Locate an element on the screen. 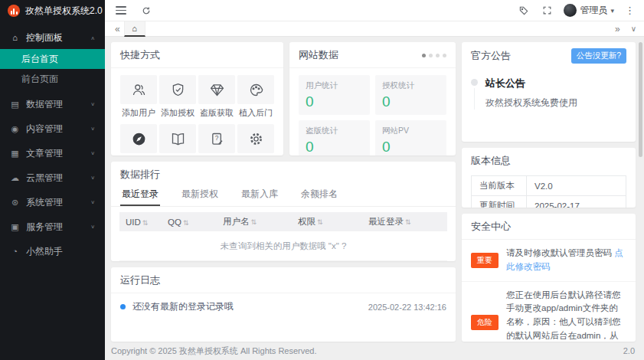 The height and width of the screenshot is (360, 644). sidebar-item-service-management: ▣ 服务管理 ∨ is located at coordinates (52, 227).